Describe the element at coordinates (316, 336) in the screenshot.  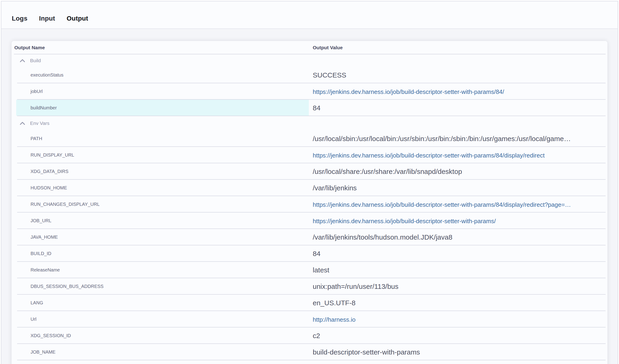
I see `output-value-text: c2` at that location.